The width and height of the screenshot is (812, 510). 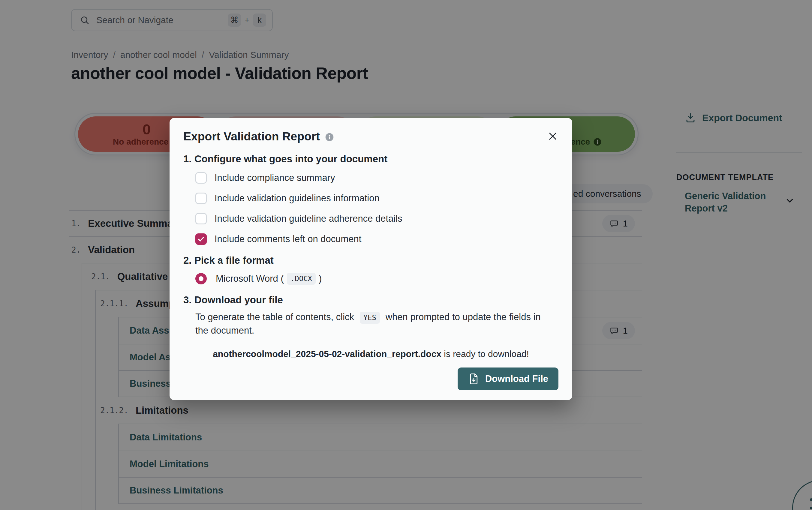 I want to click on yes-badge: YES, so click(x=370, y=318).